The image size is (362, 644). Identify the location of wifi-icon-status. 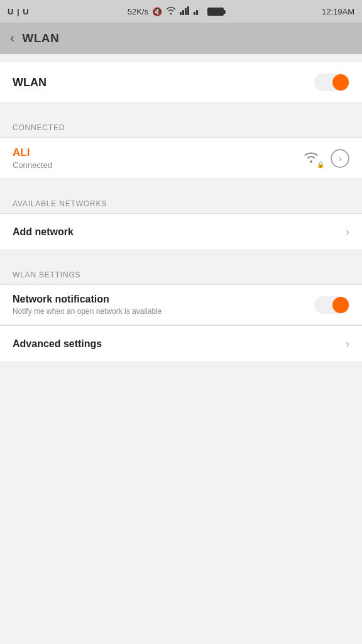
(171, 11).